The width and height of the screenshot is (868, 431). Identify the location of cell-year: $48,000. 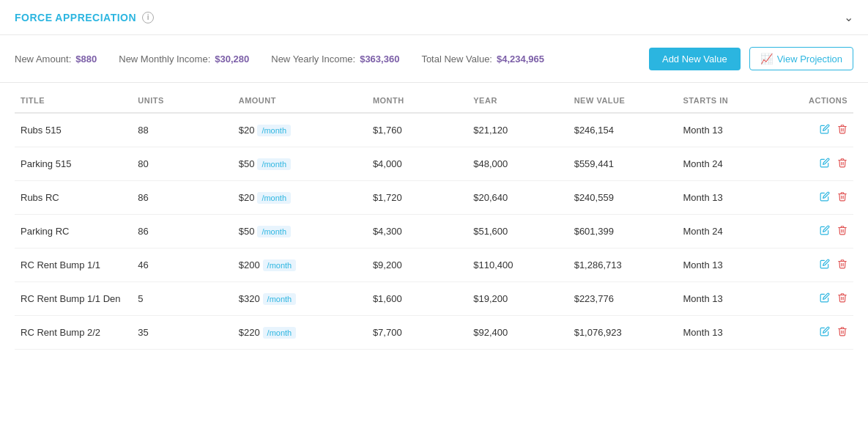
(517, 164).